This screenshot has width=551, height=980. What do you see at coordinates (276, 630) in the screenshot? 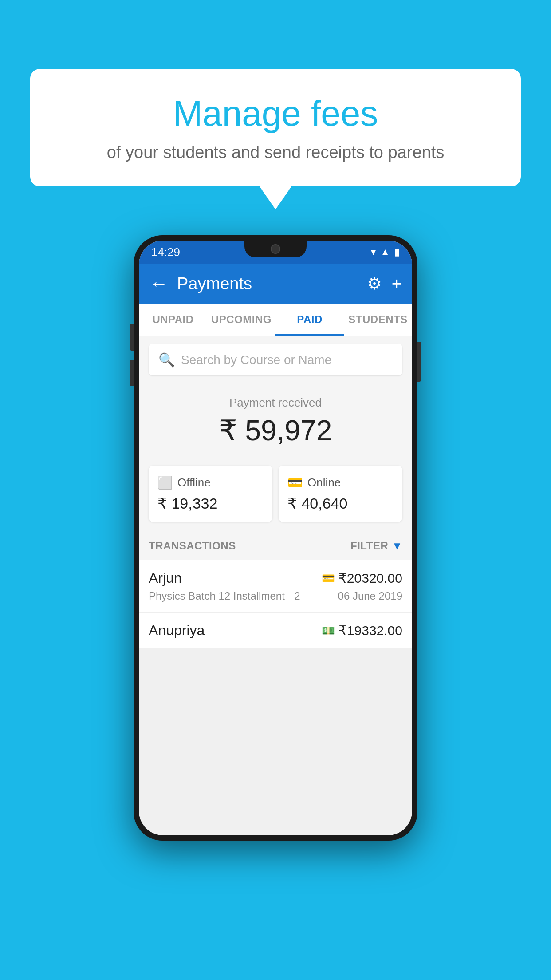
I see `transaction-top-anupriya: Anupriya 💵 ₹19332.00` at bounding box center [276, 630].